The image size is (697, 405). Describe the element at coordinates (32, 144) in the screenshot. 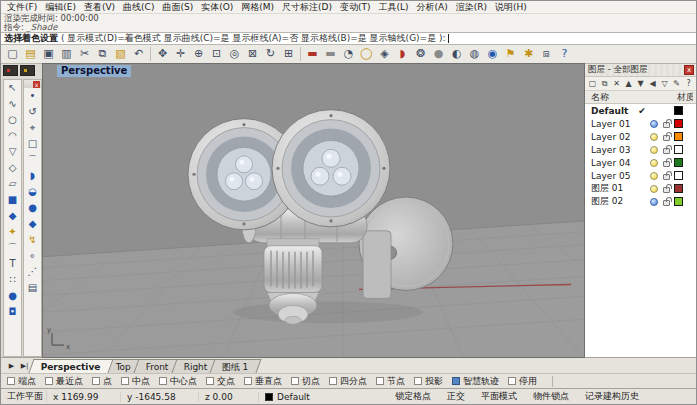

I see `rectangle-icon: □` at that location.